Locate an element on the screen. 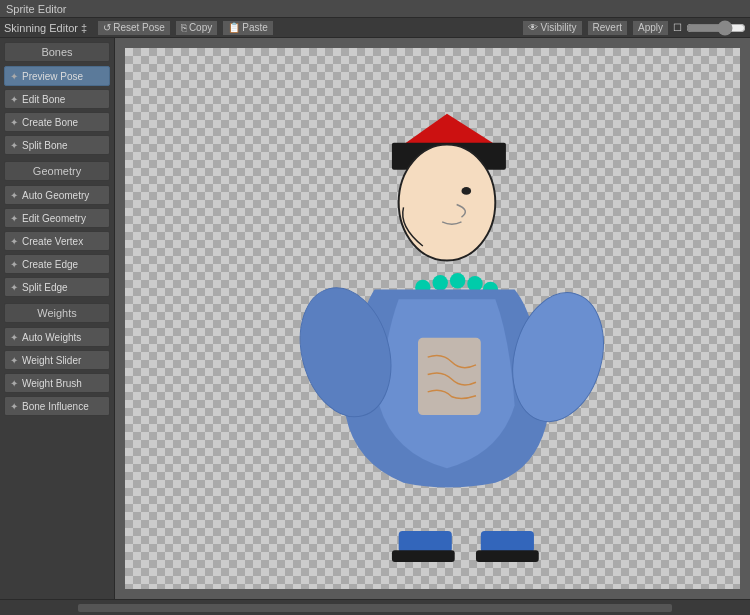  create-vertex-icon: ✦ is located at coordinates (14, 242).